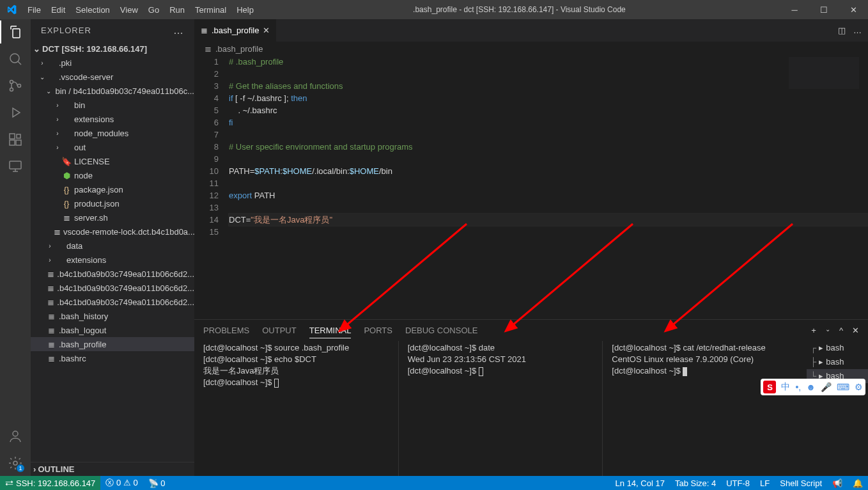  What do you see at coordinates (858, 31) in the screenshot?
I see `more-actions-icon: …` at bounding box center [858, 31].